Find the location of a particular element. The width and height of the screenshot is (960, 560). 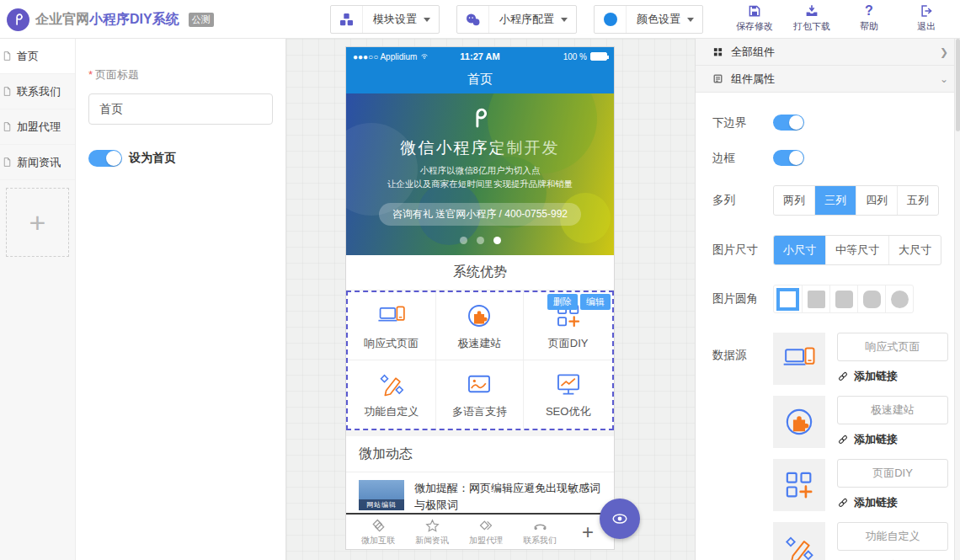

brand: 企业官网小程序DIY系统 公测 is located at coordinates (110, 19).